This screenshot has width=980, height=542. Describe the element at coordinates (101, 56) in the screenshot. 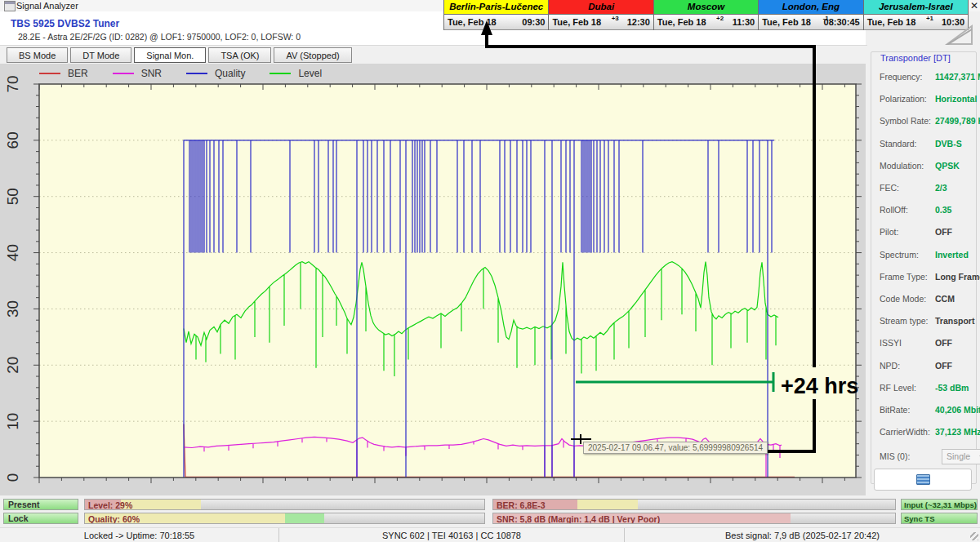

I see `tab-dt-mode: DT Mode` at that location.